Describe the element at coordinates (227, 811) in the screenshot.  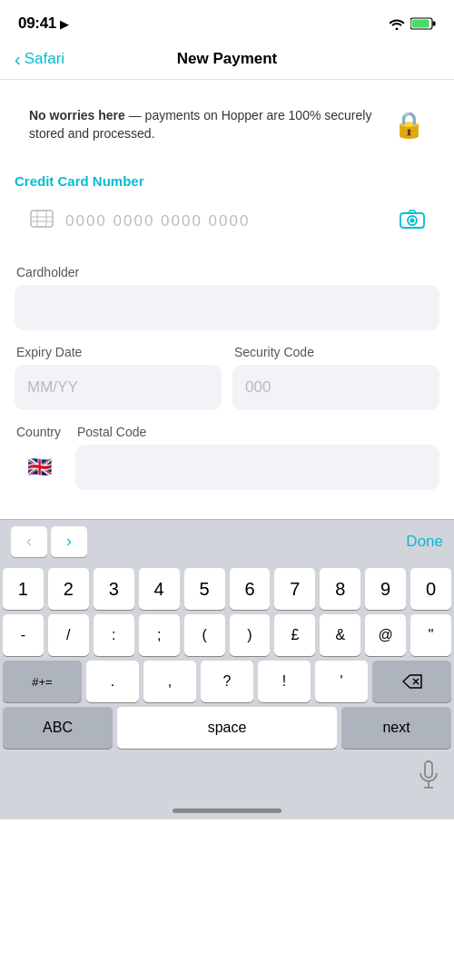
I see `home-bar` at that location.